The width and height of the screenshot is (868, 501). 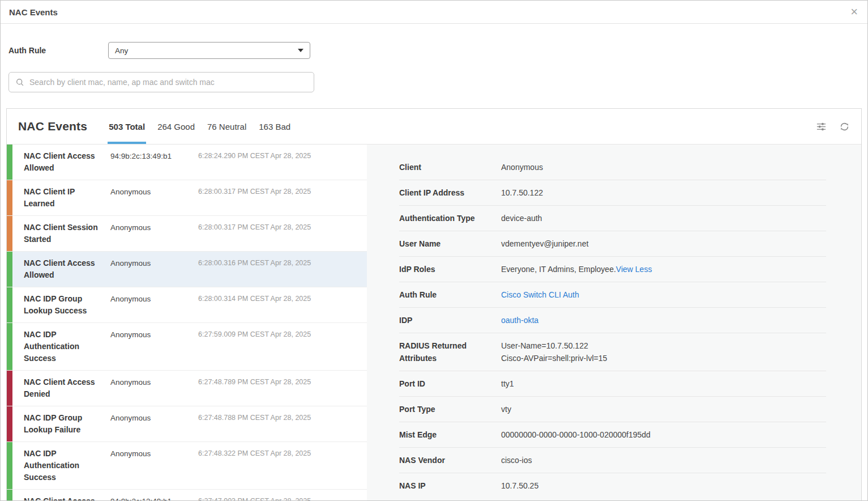 I want to click on event-filter-tabs: 503 Total 264 Good 76 Neutral 163 Bad, so click(x=199, y=126).